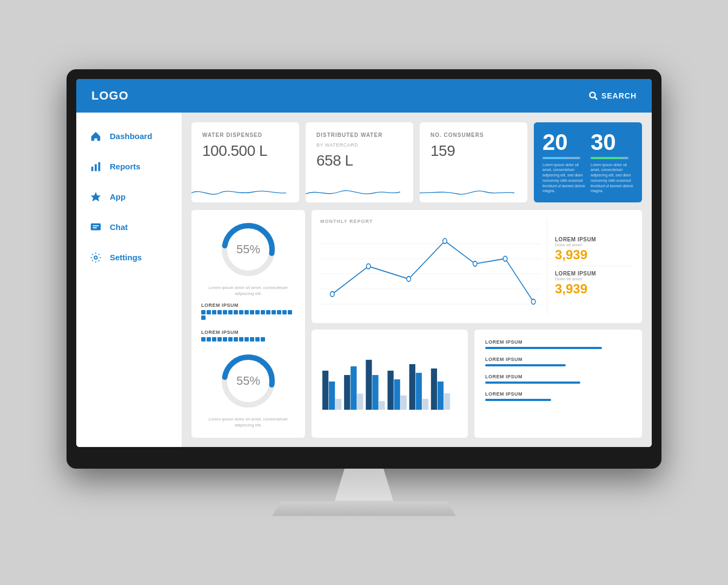 This screenshot has height=585, width=728. What do you see at coordinates (364, 509) in the screenshot?
I see `monitor-stand-base` at bounding box center [364, 509].